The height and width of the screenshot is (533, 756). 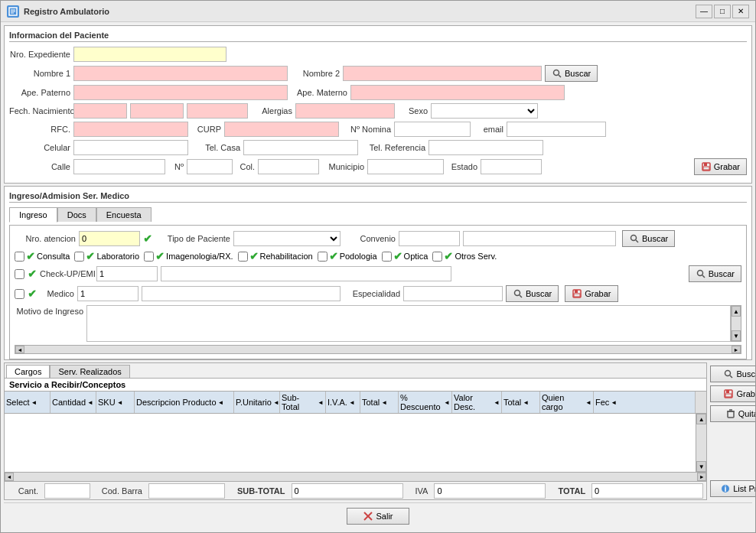 I want to click on col-val-desc-arrow: ◄, so click(x=497, y=402).